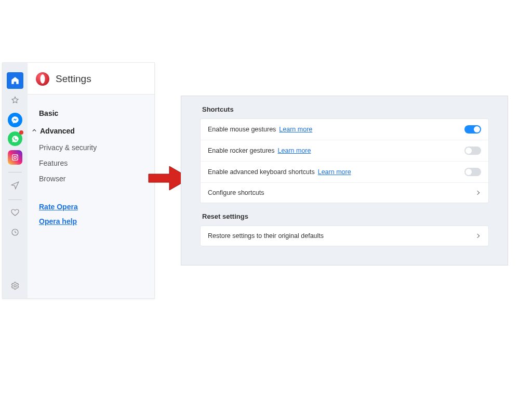 This screenshot has width=532, height=399. I want to click on nav-links: Rate Opera Opera help, so click(97, 214).